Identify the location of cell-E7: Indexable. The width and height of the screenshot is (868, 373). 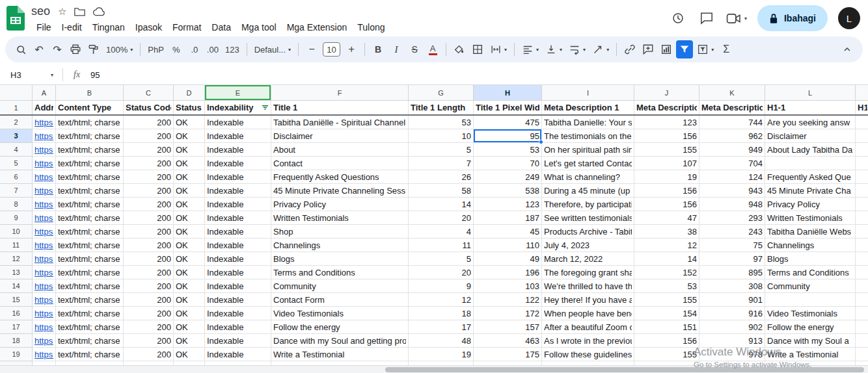
(238, 191).